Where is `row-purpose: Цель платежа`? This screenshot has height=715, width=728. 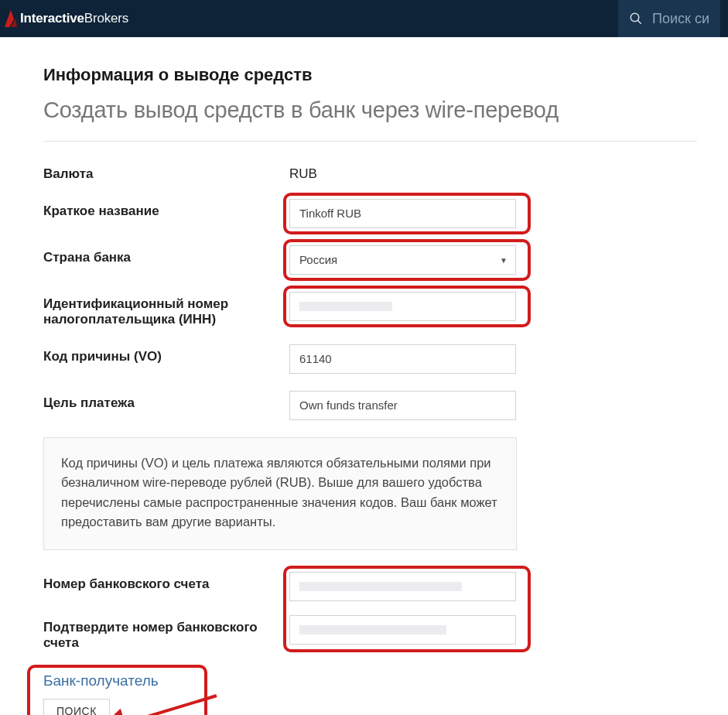
row-purpose: Цель платежа is located at coordinates (370, 405).